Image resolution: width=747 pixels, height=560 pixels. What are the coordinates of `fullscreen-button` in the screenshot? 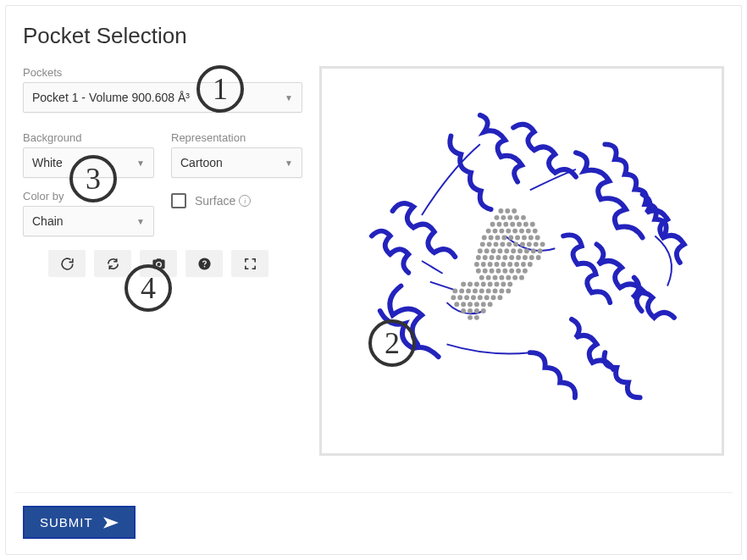 It's located at (250, 263).